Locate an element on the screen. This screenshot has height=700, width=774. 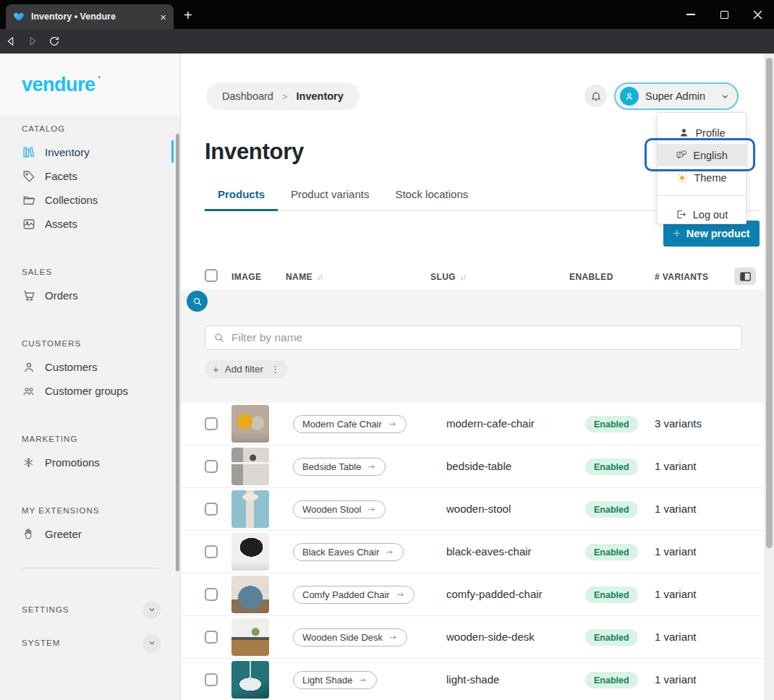
breadcrumb-dashboard: Dashboard is located at coordinates (247, 96).